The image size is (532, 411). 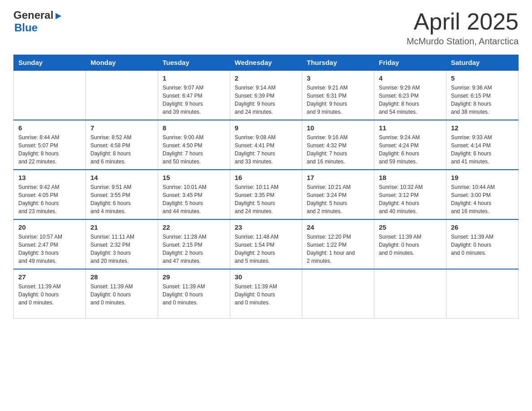 What do you see at coordinates (339, 145) in the screenshot?
I see `calendar-cell: 10Sunrise: 9:16 AM Sunset: 4:32 PM Dayli…` at bounding box center [339, 145].